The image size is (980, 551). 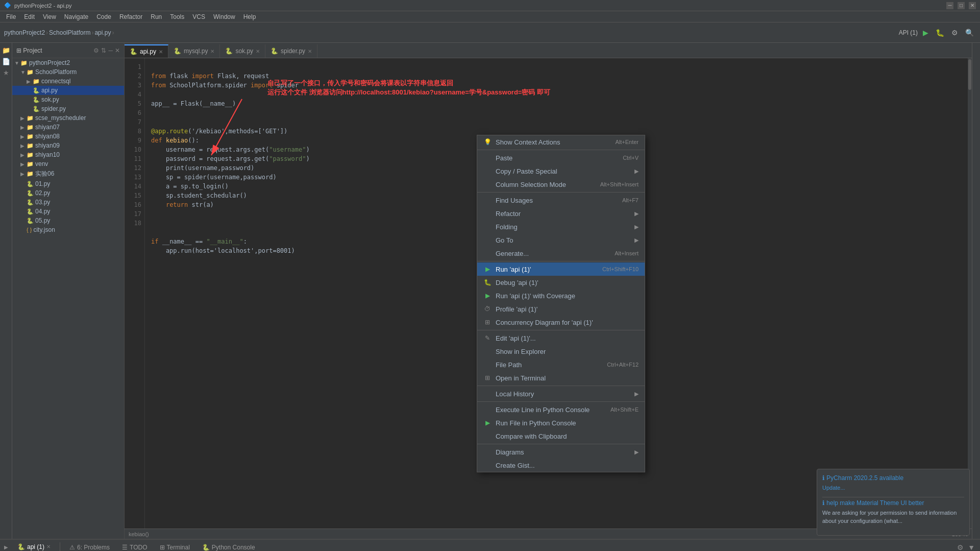 I want to click on structure-icon: 📄, so click(x=6, y=61).